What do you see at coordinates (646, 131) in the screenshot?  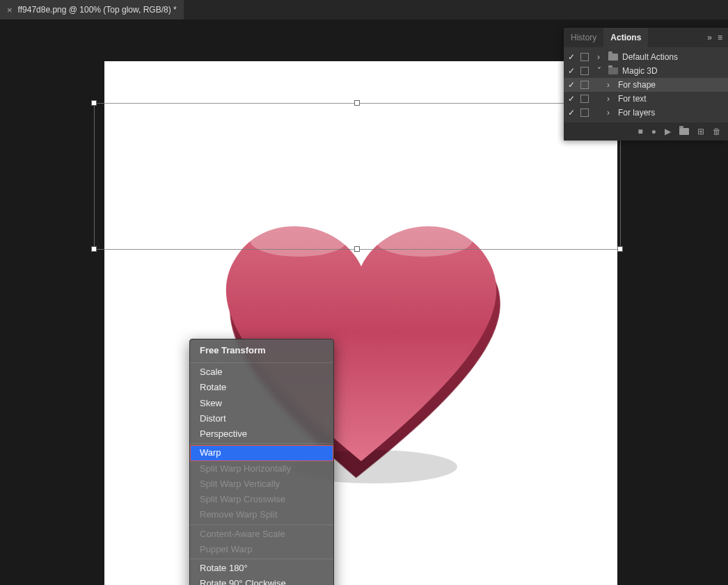 I see `actions-panel-footer: ■ ● ▶ ⊞ 🗑` at bounding box center [646, 131].